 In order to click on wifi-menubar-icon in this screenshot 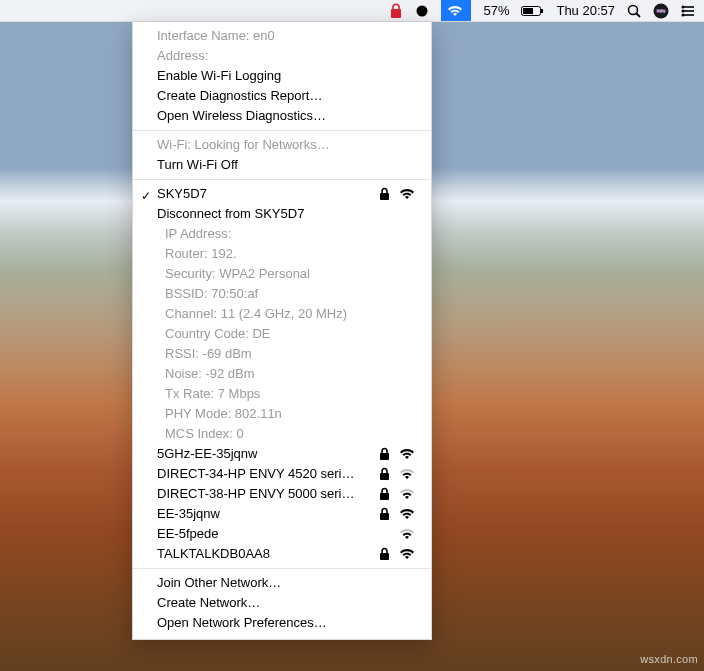, I will do `click(456, 10)`.